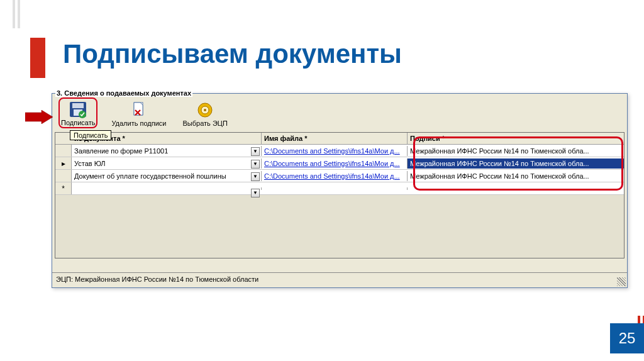 The height and width of the screenshot is (361, 644). I want to click on delete-signatures-button: Удалить подписи, so click(138, 114).